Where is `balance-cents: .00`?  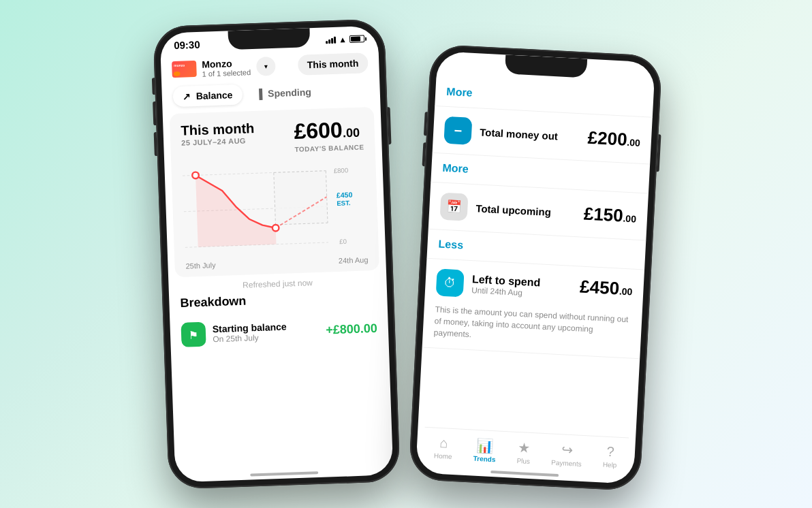 balance-cents: .00 is located at coordinates (352, 133).